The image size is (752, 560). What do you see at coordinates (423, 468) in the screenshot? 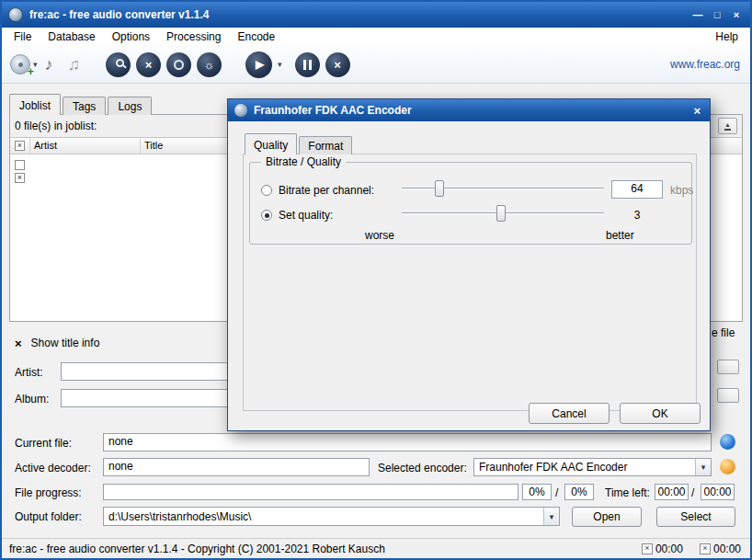
I see `selected-encoder-label: Selected encoder:` at bounding box center [423, 468].